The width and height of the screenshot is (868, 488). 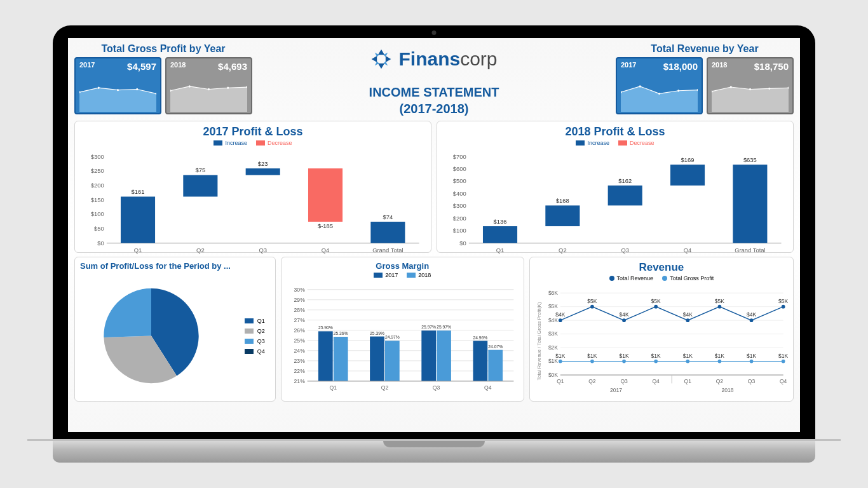 I want to click on svg-text: 25.39%, so click(x=377, y=333).